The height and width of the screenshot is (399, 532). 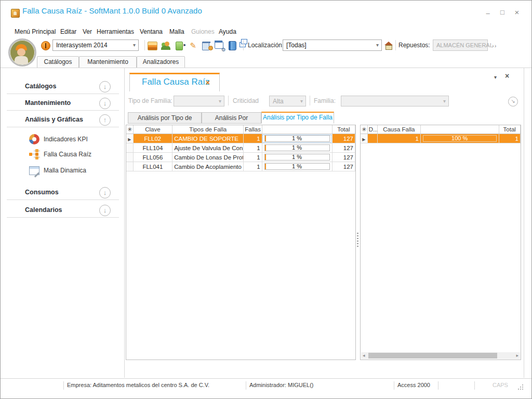 What do you see at coordinates (364, 355) in the screenshot?
I see `scroll-left-icon: ◂` at bounding box center [364, 355].